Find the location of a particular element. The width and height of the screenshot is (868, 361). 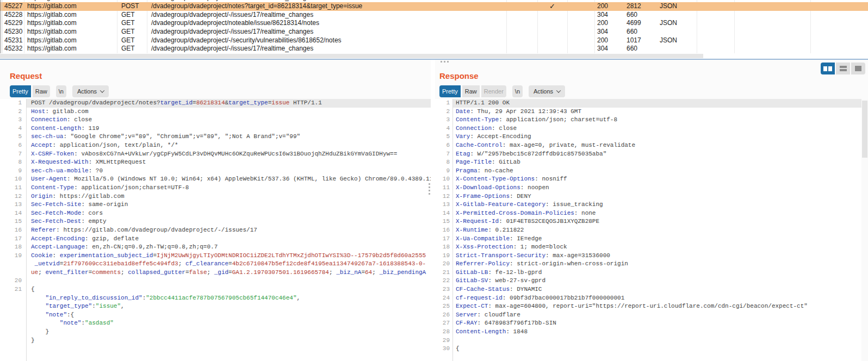

code-row: 10User-Agent: Mozilla/5.0 (Windows NT 10… is located at coordinates (215, 179).